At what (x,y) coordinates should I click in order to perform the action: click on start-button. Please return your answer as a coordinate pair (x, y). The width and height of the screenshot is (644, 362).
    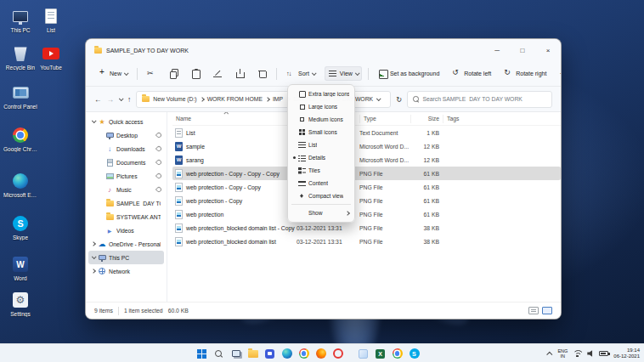
    Looking at the image, I should click on (202, 354).